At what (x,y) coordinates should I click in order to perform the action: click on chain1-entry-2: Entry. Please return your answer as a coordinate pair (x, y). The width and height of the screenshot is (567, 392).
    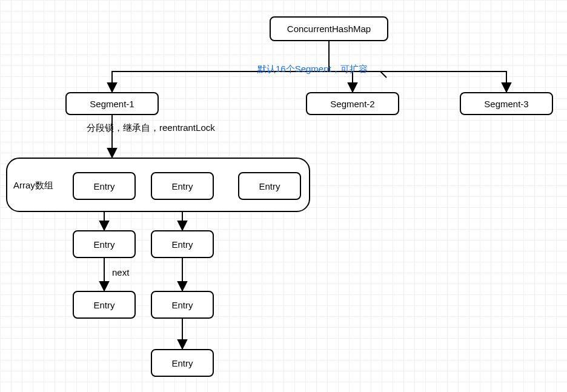
    Looking at the image, I should click on (104, 305).